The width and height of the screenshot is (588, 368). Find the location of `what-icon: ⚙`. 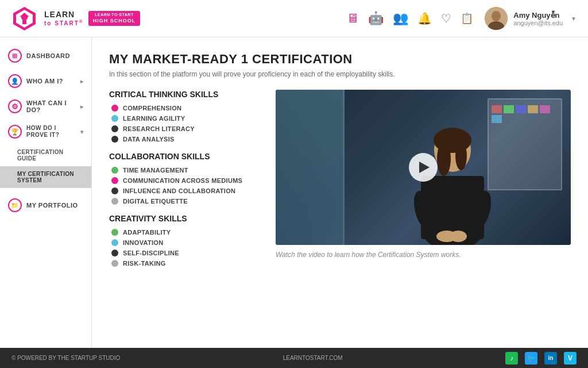

what-icon: ⚙ is located at coordinates (15, 106).